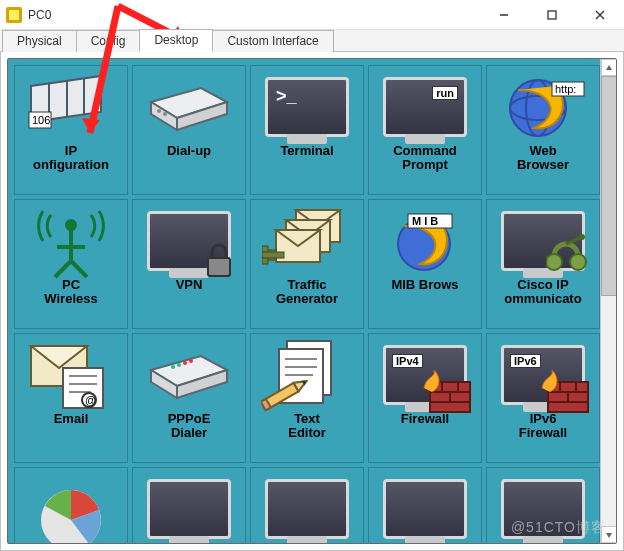 This screenshot has width=624, height=551. I want to click on scroll-up-arrow-icon, so click(609, 68).